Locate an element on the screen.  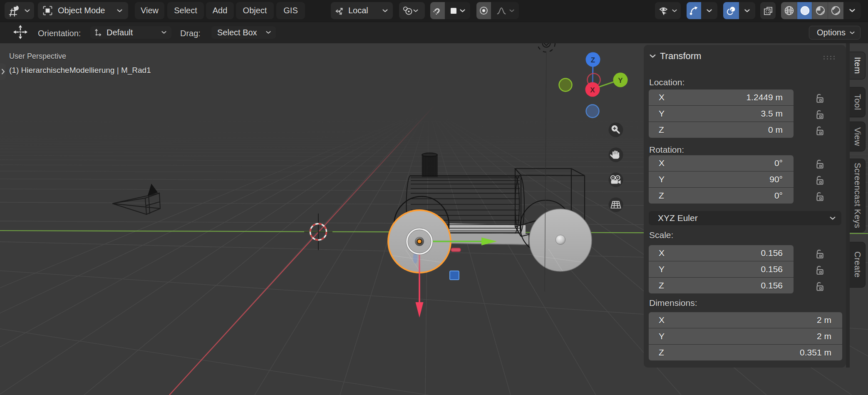
sidebar-tab-create: Create is located at coordinates (858, 265).